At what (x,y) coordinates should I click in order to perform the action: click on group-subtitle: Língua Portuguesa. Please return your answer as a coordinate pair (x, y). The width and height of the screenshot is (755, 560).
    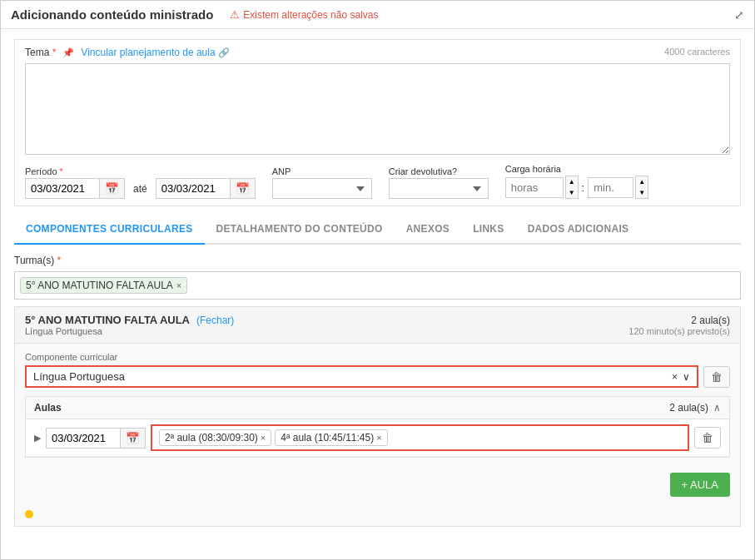
    Looking at the image, I should click on (130, 331).